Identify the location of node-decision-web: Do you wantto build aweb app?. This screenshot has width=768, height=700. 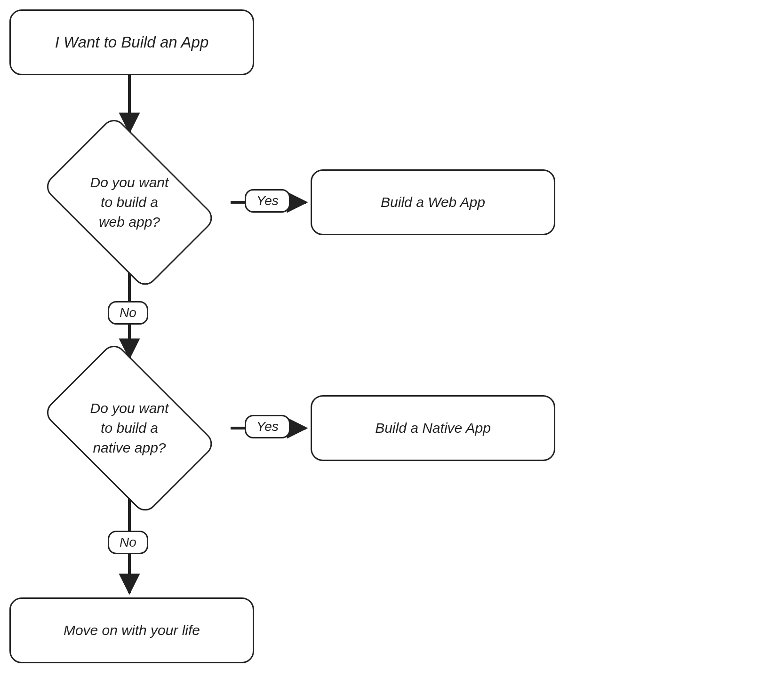
(129, 202).